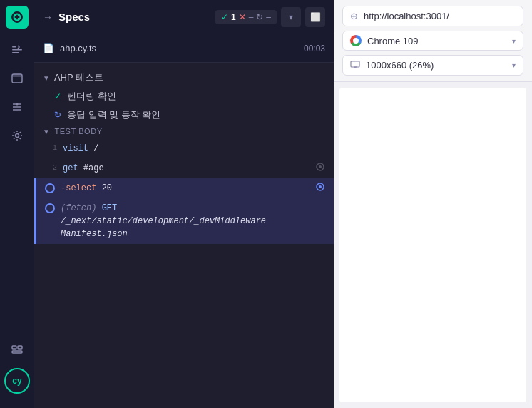  Describe the element at coordinates (48, 49) in the screenshot. I see `file-icon: 📄` at that location.